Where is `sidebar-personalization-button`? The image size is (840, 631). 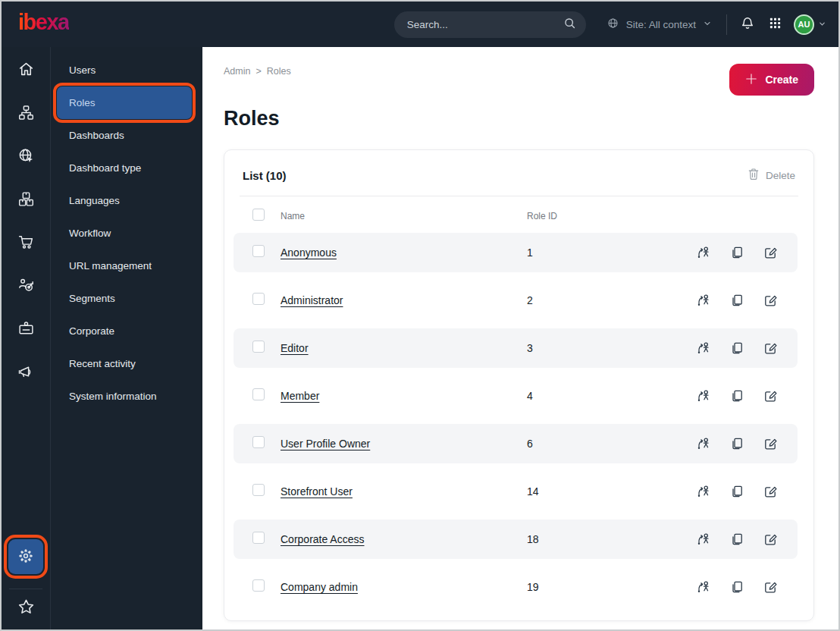
sidebar-personalization-button is located at coordinates (26, 287).